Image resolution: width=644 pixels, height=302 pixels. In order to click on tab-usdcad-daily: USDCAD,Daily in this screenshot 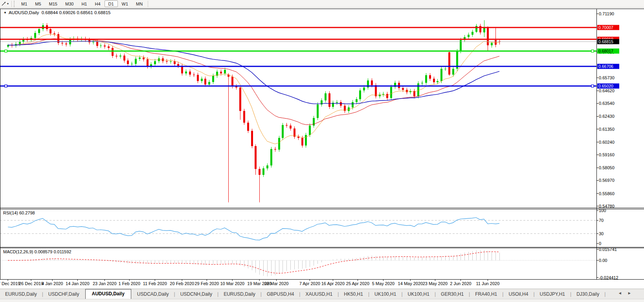, I will do `click(153, 295)`.